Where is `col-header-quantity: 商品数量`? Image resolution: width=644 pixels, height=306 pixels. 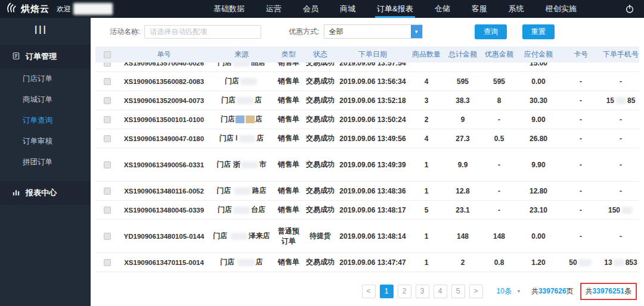 col-header-quantity: 商品数量 is located at coordinates (426, 55).